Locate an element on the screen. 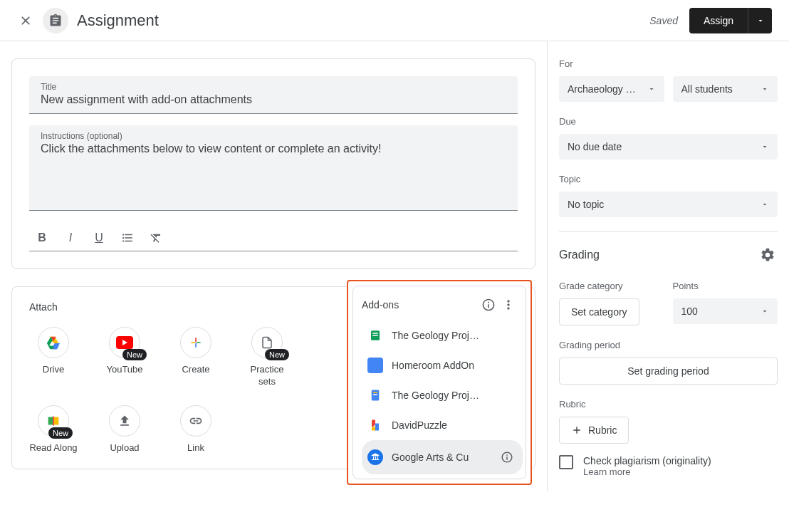 The width and height of the screenshot is (789, 532). points-label: Points is located at coordinates (726, 286).